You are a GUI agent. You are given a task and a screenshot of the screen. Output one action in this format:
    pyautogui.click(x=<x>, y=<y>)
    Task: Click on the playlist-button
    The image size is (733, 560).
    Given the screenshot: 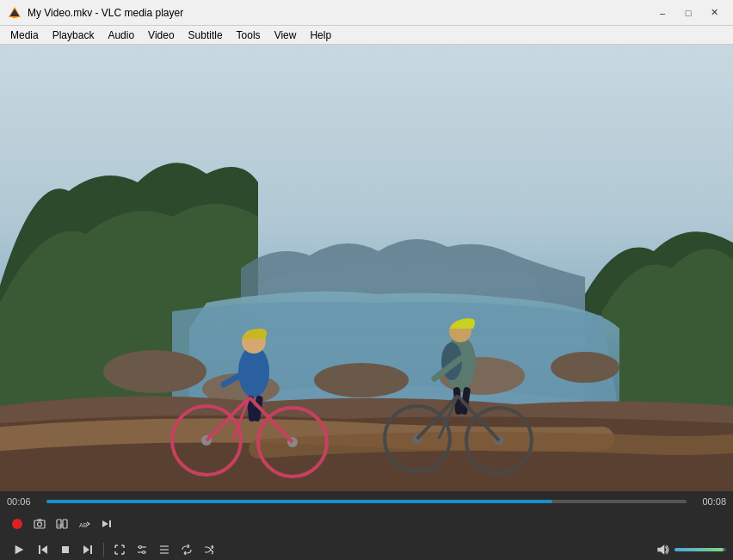 What is the action you would take?
    pyautogui.click(x=164, y=550)
    